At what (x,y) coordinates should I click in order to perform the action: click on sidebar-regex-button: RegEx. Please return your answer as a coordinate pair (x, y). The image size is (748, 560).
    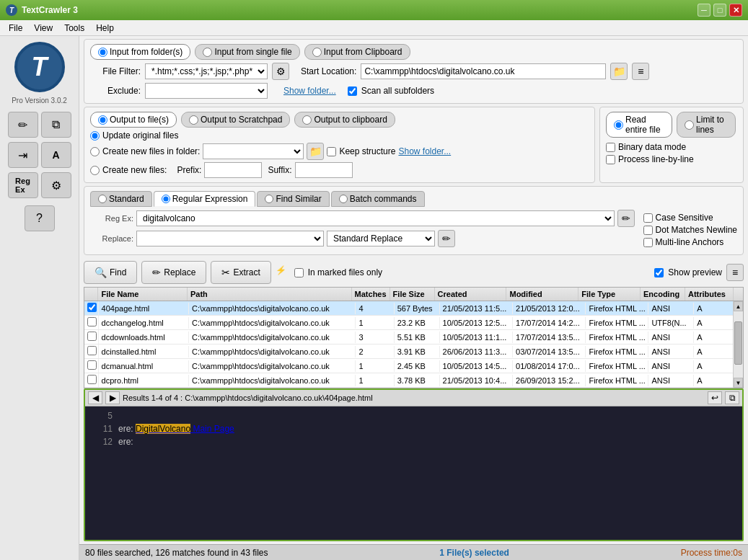
    Looking at the image, I should click on (23, 185).